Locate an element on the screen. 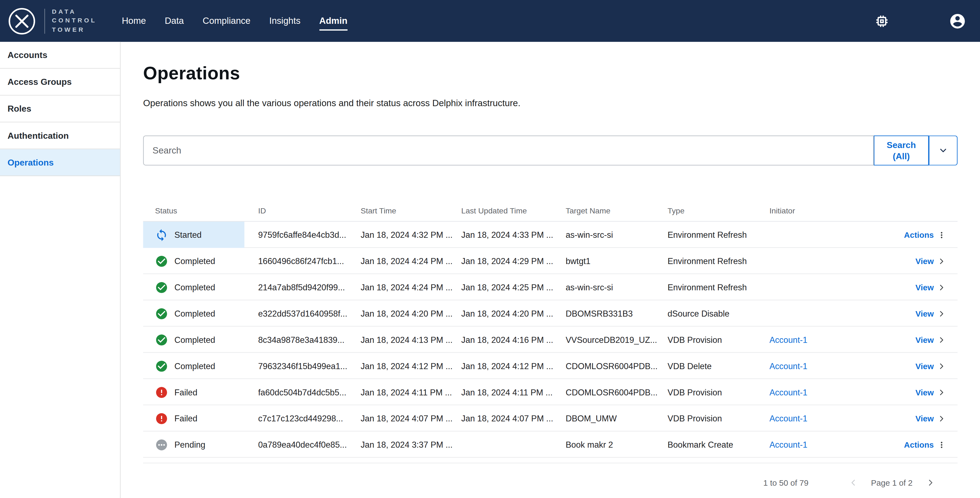 Image resolution: width=980 pixels, height=498 pixels. table-row: Pending 0a789ea40dec4f0e85... Jan 18, 20… is located at coordinates (550, 445).